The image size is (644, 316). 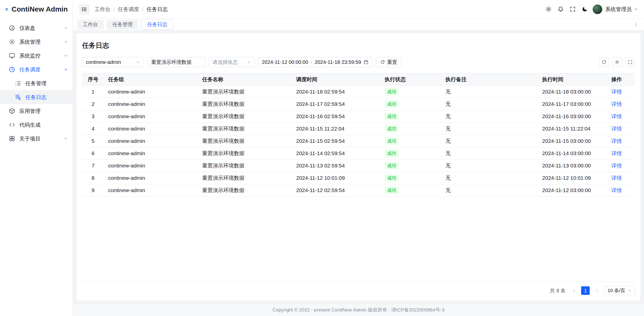 I want to click on tab-workbench: 工作台, so click(x=90, y=25).